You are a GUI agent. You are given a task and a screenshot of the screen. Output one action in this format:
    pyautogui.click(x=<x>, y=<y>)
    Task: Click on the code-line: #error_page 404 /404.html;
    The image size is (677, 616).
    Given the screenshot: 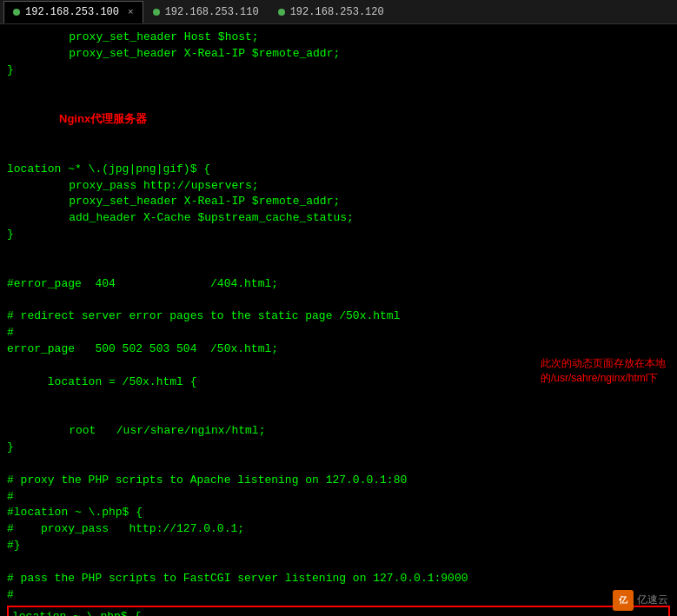 What is the action you would take?
    pyautogui.click(x=339, y=285)
    